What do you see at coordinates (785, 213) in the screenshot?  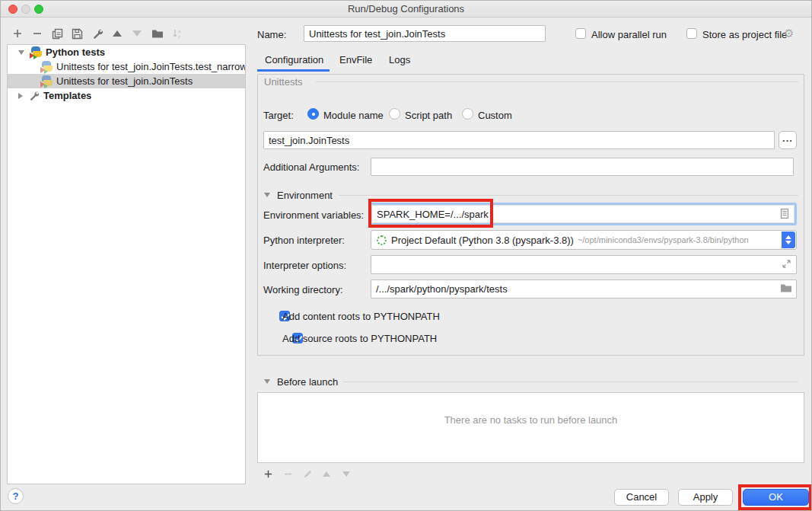 I see `edit-environment-variables-icon` at bounding box center [785, 213].